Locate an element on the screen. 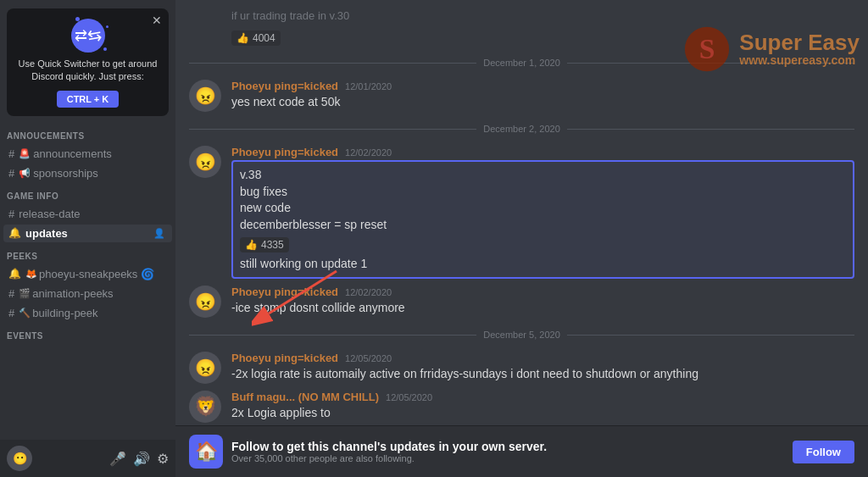 The width and height of the screenshot is (868, 477). tooltip-description: Use Quick Switcher to get around Discord… is located at coordinates (88, 71).